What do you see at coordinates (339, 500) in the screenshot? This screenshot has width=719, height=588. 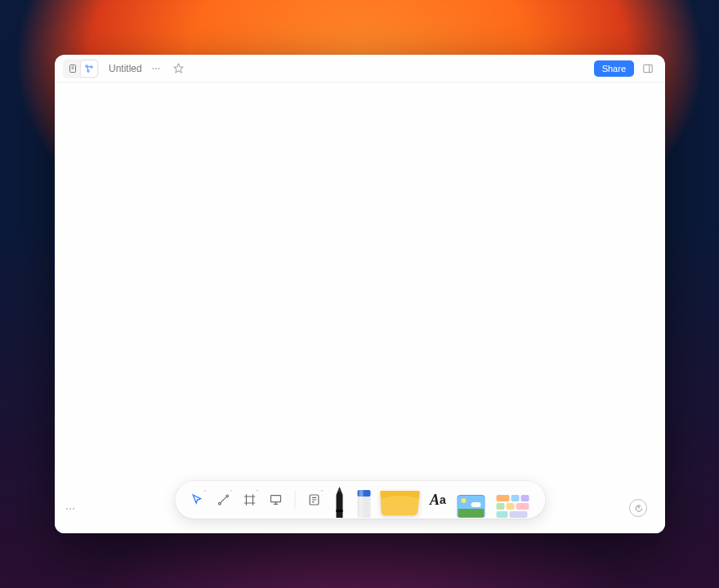 I see `pen-tool` at bounding box center [339, 500].